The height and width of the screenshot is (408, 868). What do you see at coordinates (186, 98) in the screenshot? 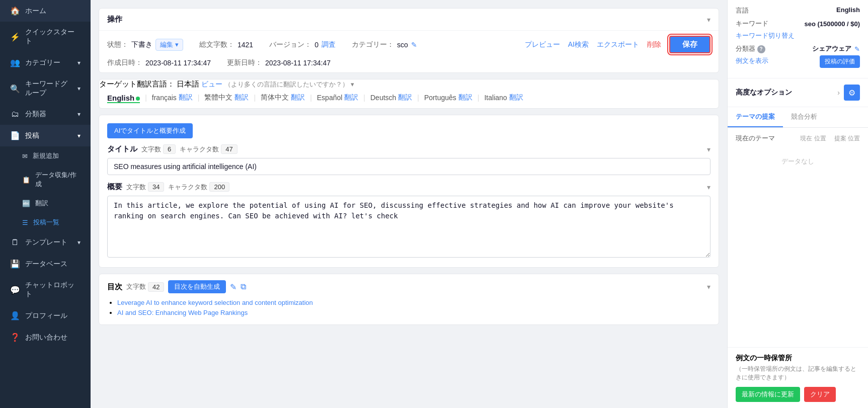
I see `translate-fr-link: 翻訳` at bounding box center [186, 98].